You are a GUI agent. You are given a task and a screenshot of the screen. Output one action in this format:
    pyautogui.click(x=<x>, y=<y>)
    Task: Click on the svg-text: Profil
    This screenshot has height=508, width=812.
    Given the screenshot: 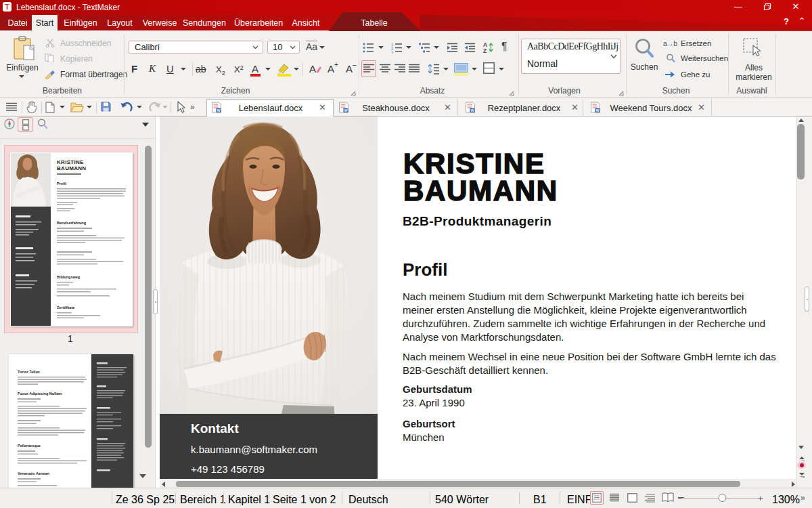 What is the action you would take?
    pyautogui.click(x=62, y=184)
    